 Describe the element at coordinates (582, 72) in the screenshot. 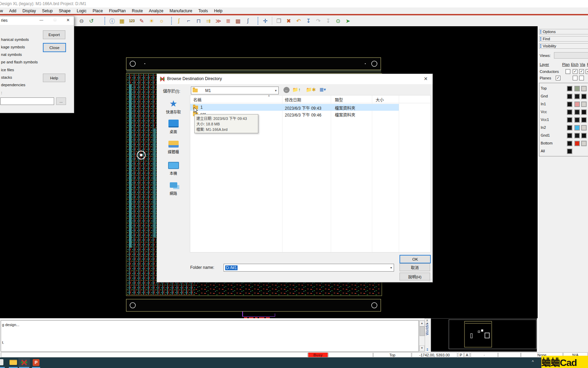

I see `conductors-via-checkbox: ✓` at that location.